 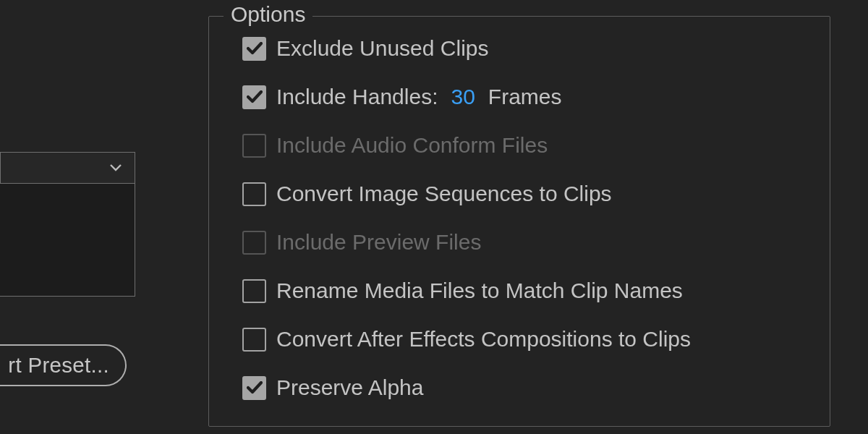 I want to click on option-include-handles: Include Handles: 30 Frames, so click(x=467, y=97).